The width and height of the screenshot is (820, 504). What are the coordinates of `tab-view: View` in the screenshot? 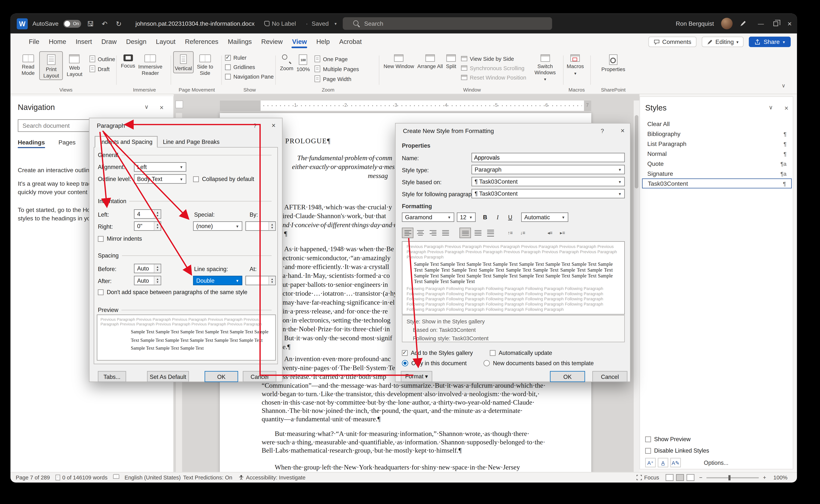 It's located at (299, 42).